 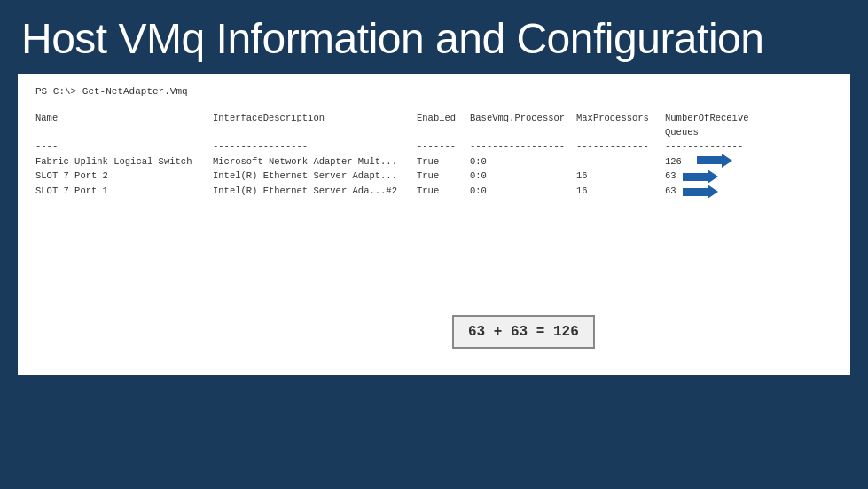 I want to click on ps-command: PS C:\> Get-NetAdapter.Vmq, so click(x=434, y=91).